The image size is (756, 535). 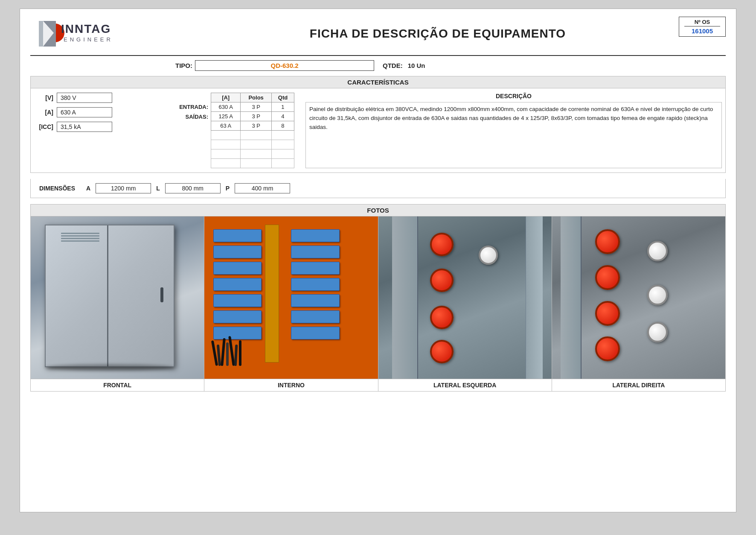 What do you see at coordinates (378, 36) in the screenshot?
I see `header: INNTAG ENGINEER FICHA DE DESCRIÇÃO DE EQ…` at bounding box center [378, 36].